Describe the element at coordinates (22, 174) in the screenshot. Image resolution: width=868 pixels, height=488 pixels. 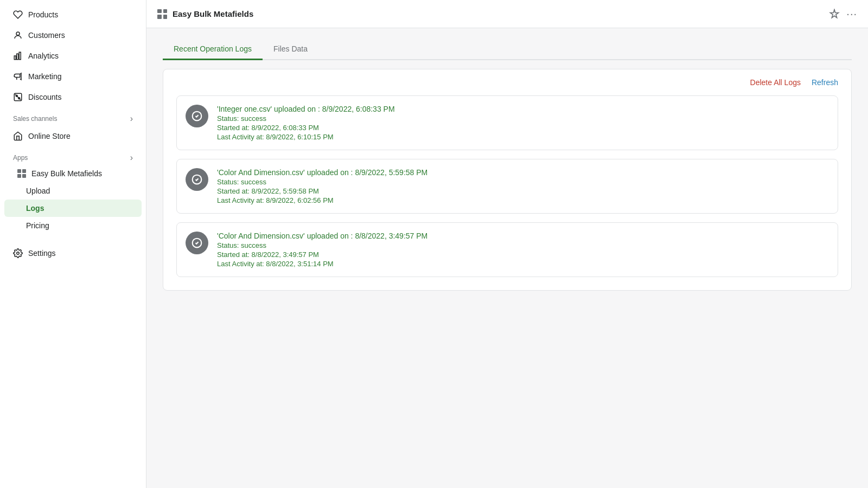
I see `grid-app-icon` at that location.